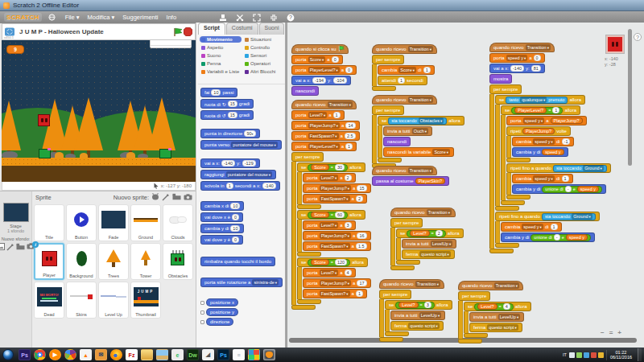 Image resolution: width=644 pixels, height=362 pixels. Describe the element at coordinates (320, 167) in the screenshot. I see `variable-chip: Score` at that location.